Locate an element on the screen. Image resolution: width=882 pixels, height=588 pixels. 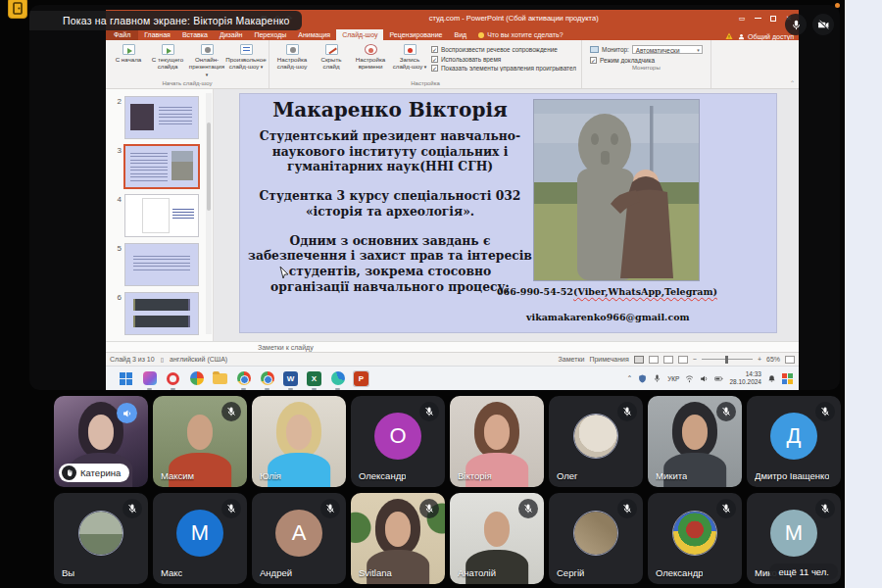
participant-tile-oleh: Олег is located at coordinates (596, 441).